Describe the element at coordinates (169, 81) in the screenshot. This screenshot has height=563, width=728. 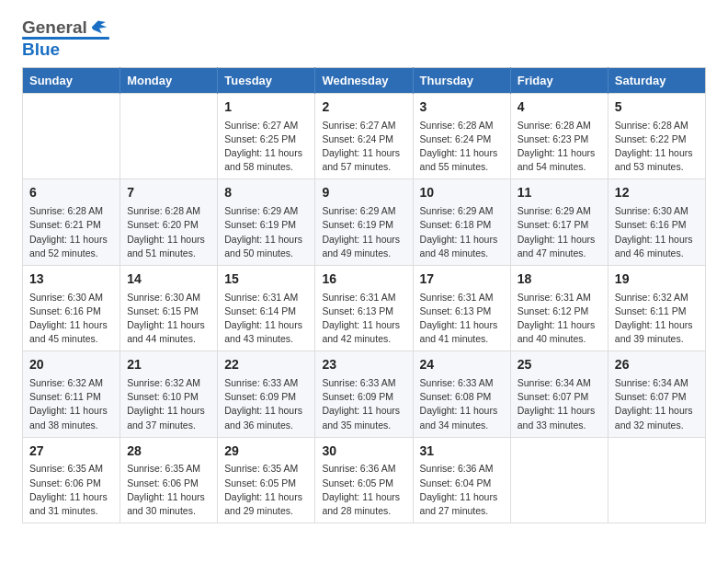
I see `weekday-header-monday: Monday` at that location.